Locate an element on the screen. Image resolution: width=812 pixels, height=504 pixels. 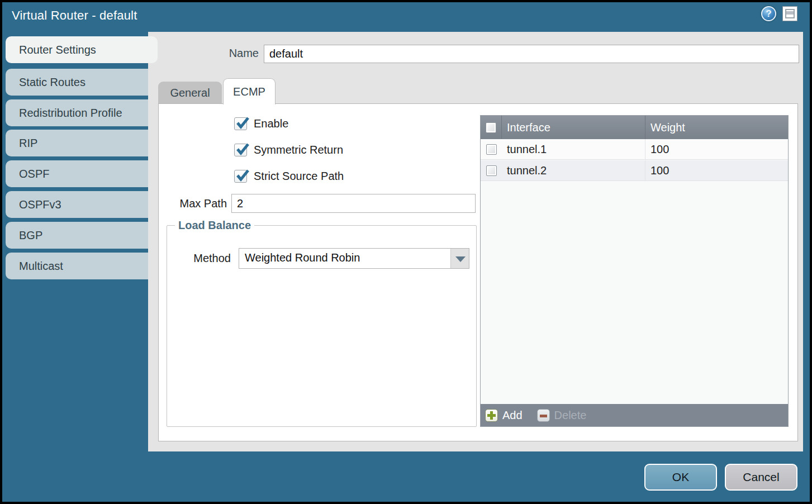
sidebar-item-label: Router Settings is located at coordinates (58, 50).